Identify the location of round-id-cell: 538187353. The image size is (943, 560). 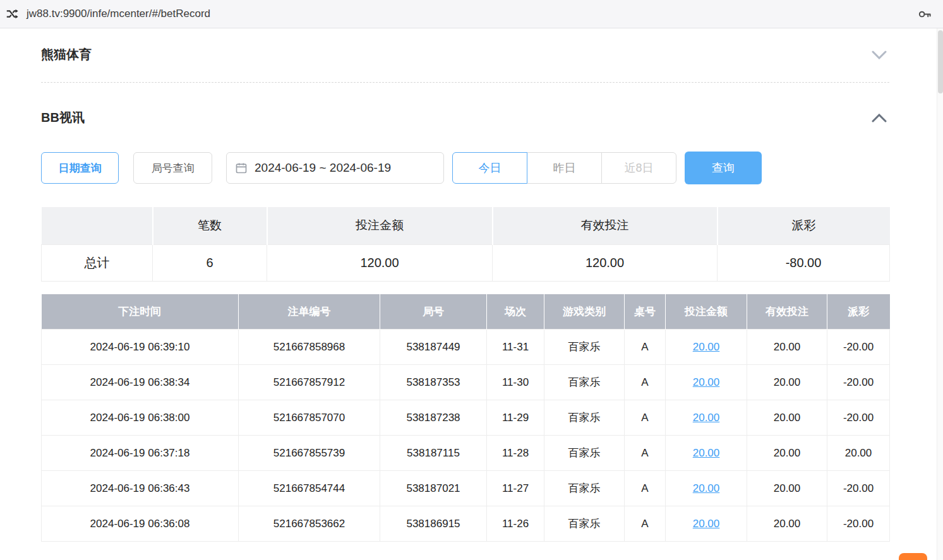
(433, 383).